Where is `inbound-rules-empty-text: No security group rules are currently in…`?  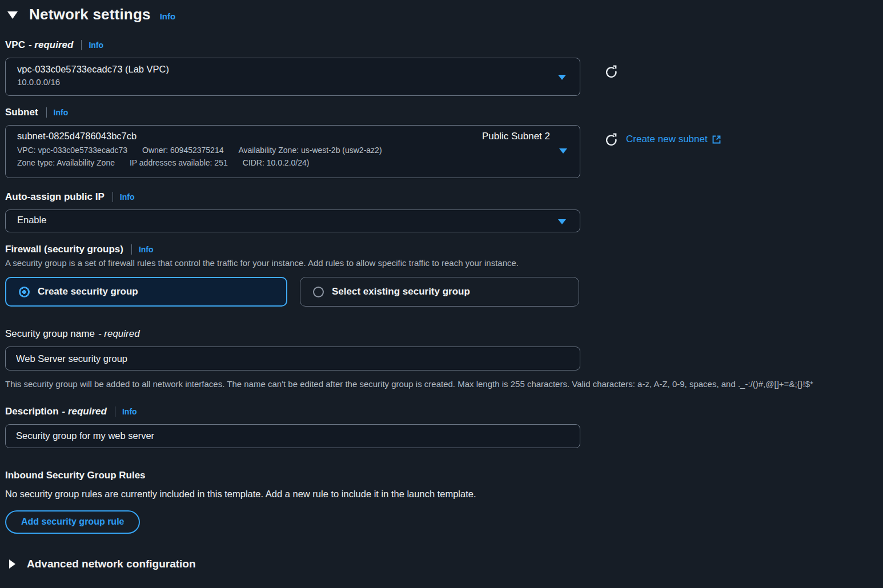
inbound-rules-empty-text: No security group rules are currently in… is located at coordinates (442, 494).